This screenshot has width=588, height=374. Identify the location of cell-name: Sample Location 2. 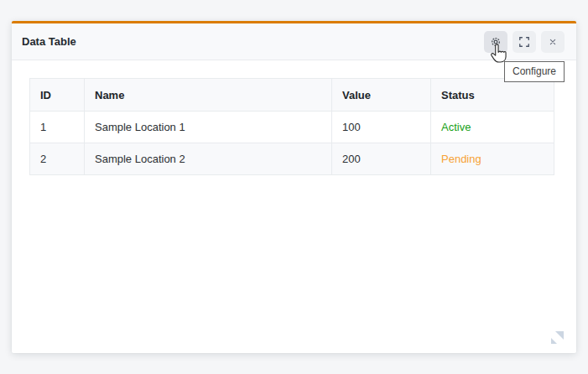
(208, 159).